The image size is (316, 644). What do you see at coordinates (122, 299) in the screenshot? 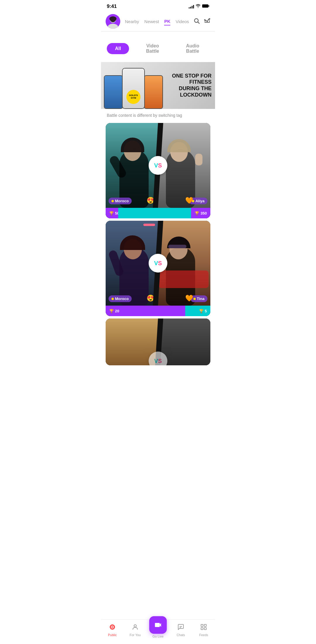
I see `left-username-2: Moroco` at bounding box center [122, 299].